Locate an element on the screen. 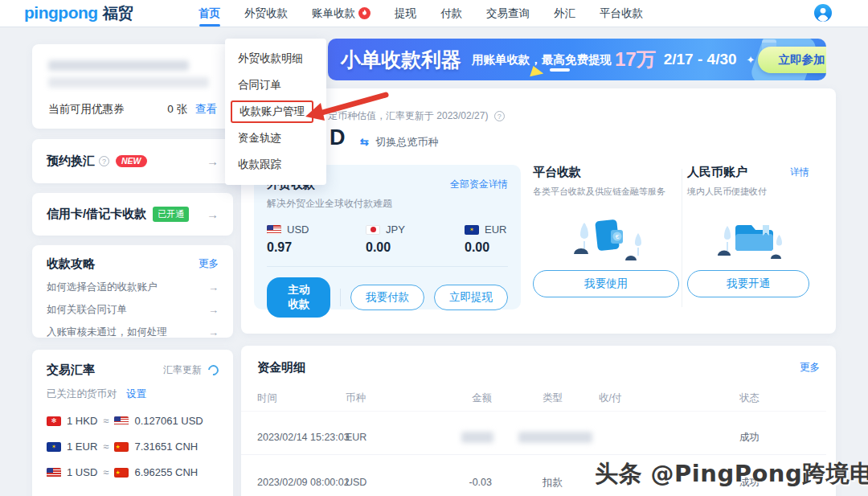 This screenshot has height=496, width=868. pair-from: 1 USD is located at coordinates (82, 473).